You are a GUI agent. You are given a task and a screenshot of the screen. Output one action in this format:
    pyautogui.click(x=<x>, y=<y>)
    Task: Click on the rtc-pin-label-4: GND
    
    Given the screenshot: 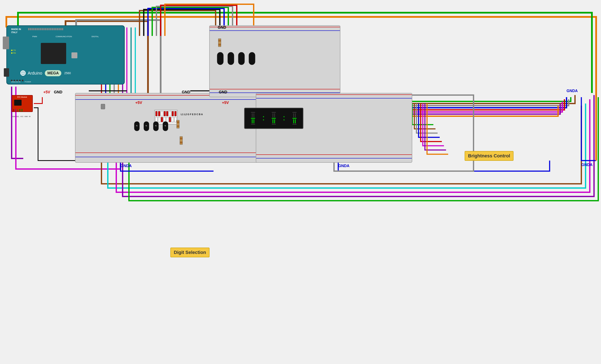 What is the action you would take?
    pyautogui.click(x=26, y=117)
    